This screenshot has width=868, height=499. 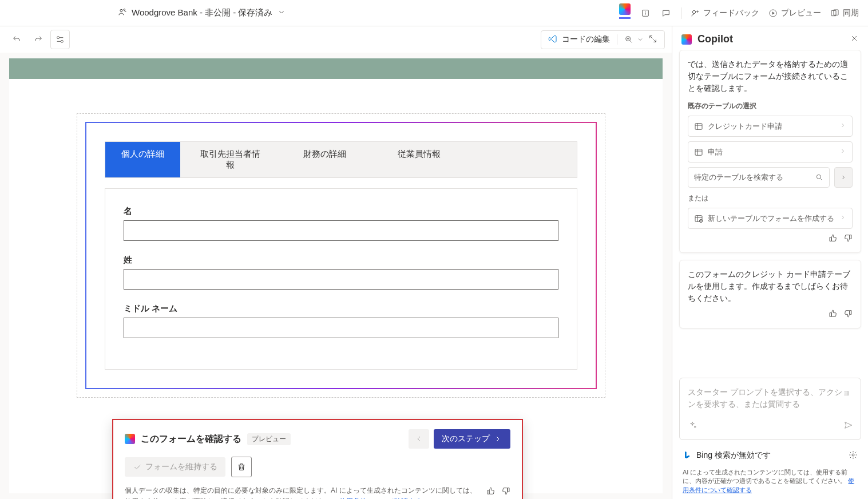 What do you see at coordinates (325, 160) in the screenshot?
I see `tab-financial: 財務の詳細` at bounding box center [325, 160].